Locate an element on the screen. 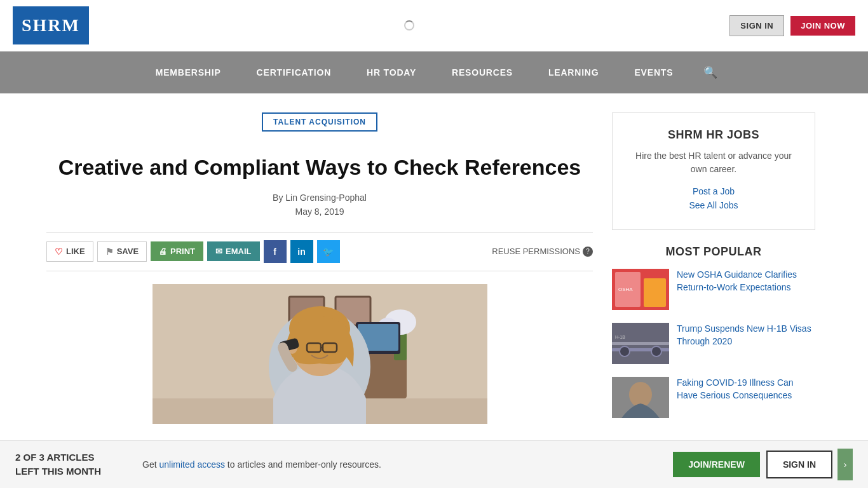  most-popular-section: MOST POPULAR OSHA New OSHA Guidance Clar… is located at coordinates (714, 332).